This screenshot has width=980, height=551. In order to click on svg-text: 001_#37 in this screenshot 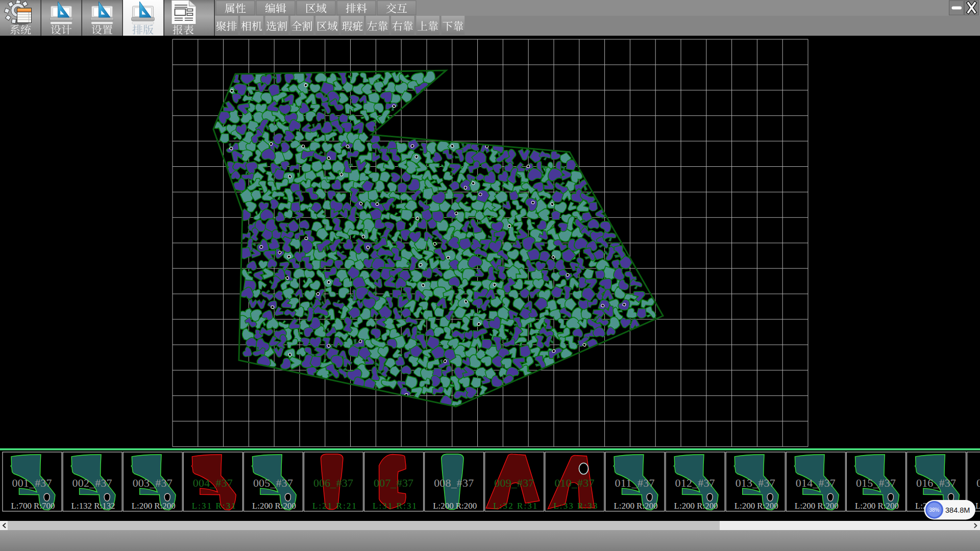, I will do `click(32, 483)`.